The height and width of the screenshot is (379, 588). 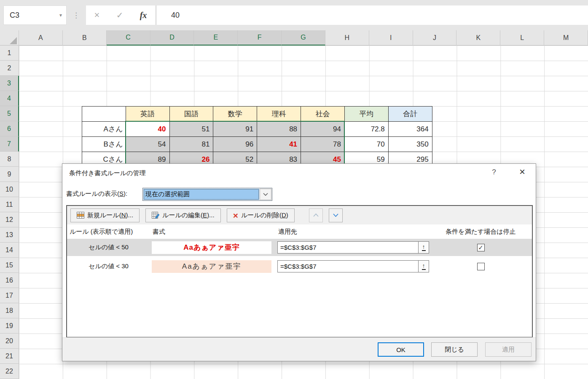 I want to click on delete-rule-label: ルールの削除(D), so click(x=265, y=216).